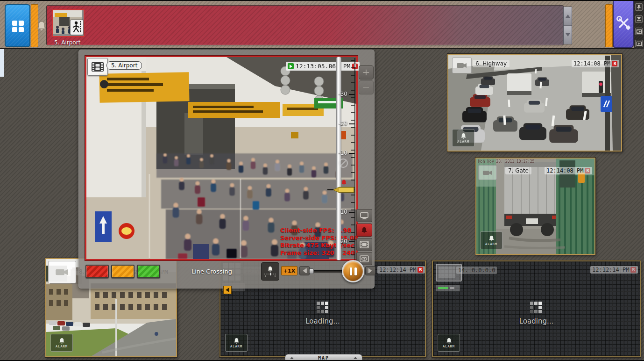 The height and width of the screenshot is (361, 644). I want to click on timeline-tick-label: -30, so click(340, 94).